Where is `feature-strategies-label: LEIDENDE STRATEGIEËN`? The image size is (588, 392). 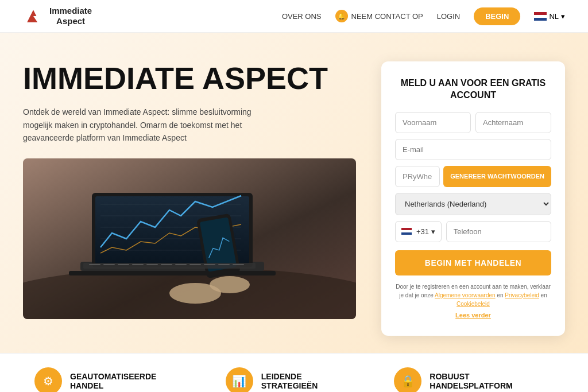
feature-strategies-label: LEIDENDE STRATEGIEËN is located at coordinates (311, 381).